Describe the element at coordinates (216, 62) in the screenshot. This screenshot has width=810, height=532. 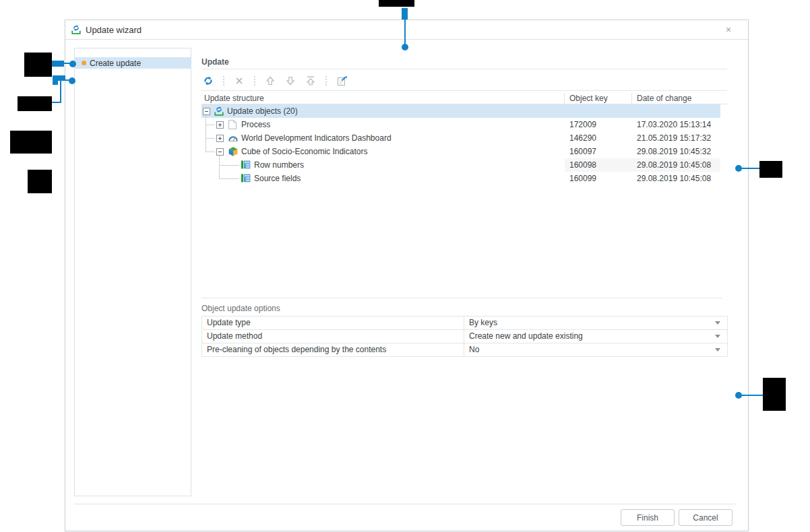
I see `update-section-title: Update` at that location.